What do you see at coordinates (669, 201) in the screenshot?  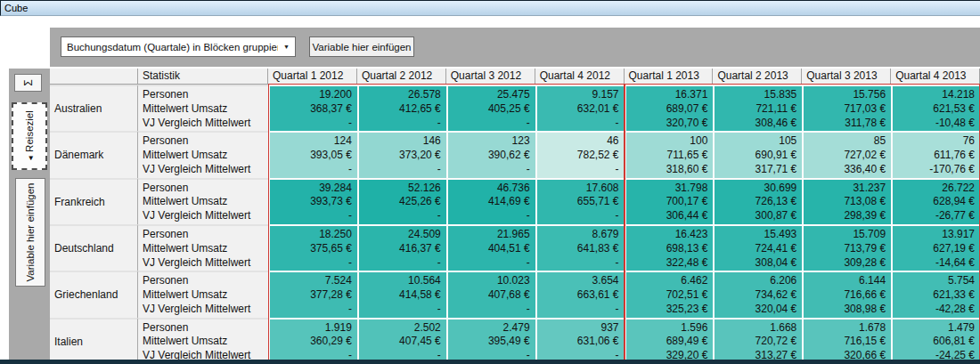 I see `data-cell: 31.798700,17 €306,44 €` at bounding box center [669, 201].